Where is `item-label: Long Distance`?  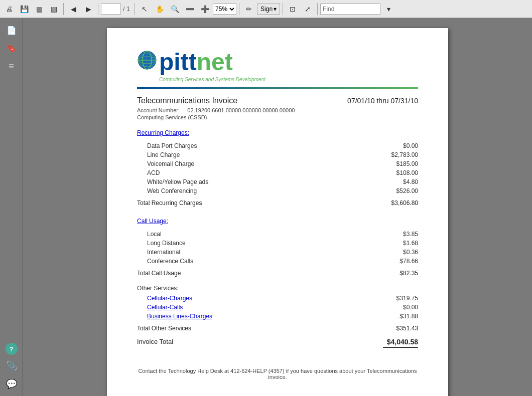
item-label: Long Distance is located at coordinates (167, 243).